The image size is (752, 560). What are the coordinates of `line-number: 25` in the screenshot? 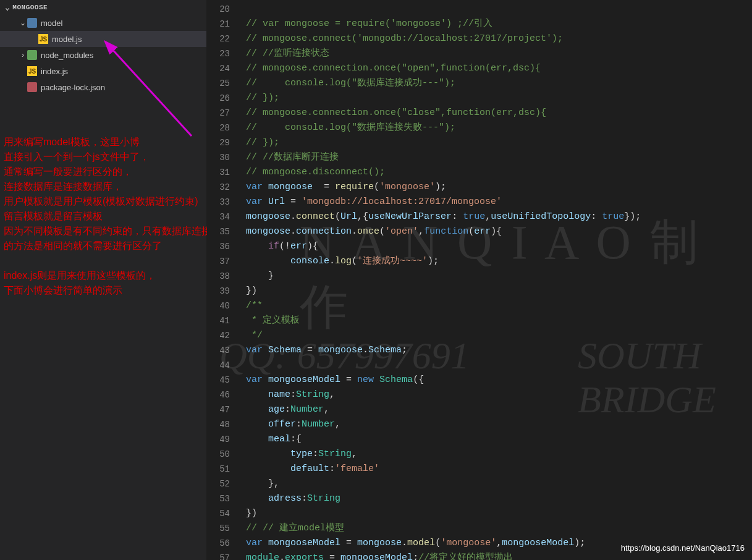 It's located at (219, 83).